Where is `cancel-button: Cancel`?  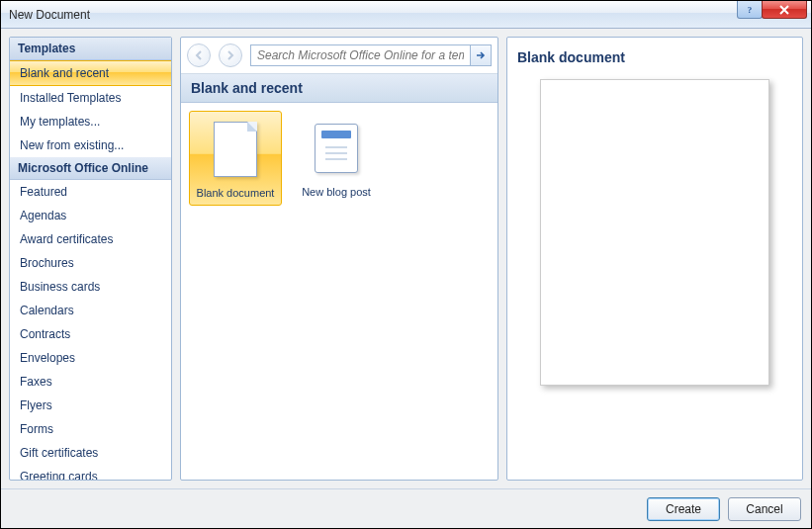 cancel-button: Cancel is located at coordinates (765, 509).